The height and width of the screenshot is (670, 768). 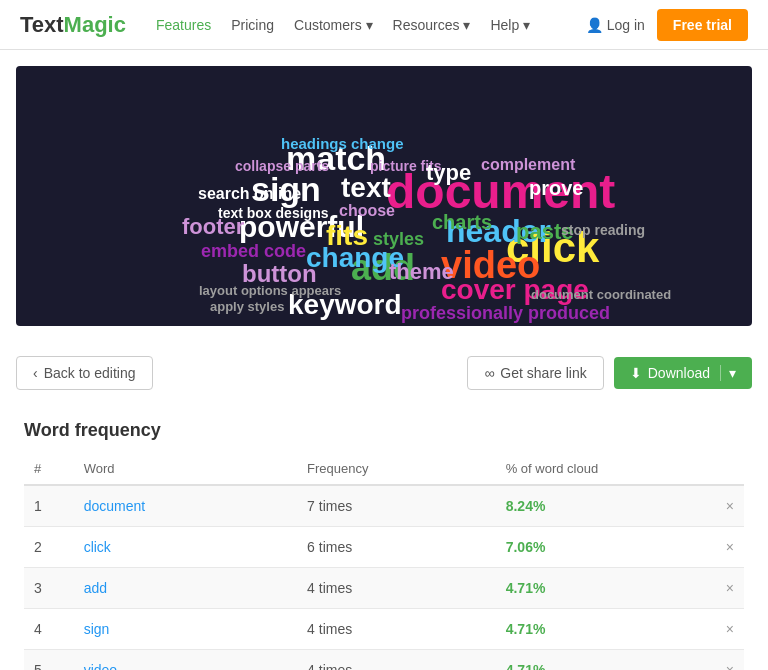 I want to click on free-trial-button: Free trial, so click(x=702, y=25).